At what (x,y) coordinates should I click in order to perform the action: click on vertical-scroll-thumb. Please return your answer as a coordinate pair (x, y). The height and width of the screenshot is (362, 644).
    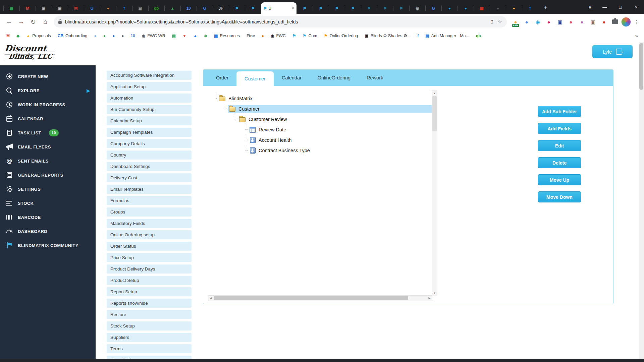
    Looking at the image, I should click on (435, 114).